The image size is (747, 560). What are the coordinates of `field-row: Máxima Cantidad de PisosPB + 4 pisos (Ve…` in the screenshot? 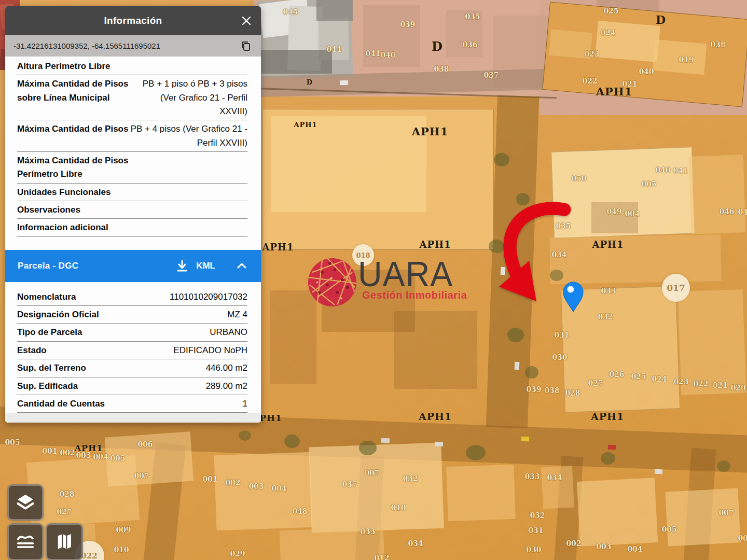 It's located at (132, 136).